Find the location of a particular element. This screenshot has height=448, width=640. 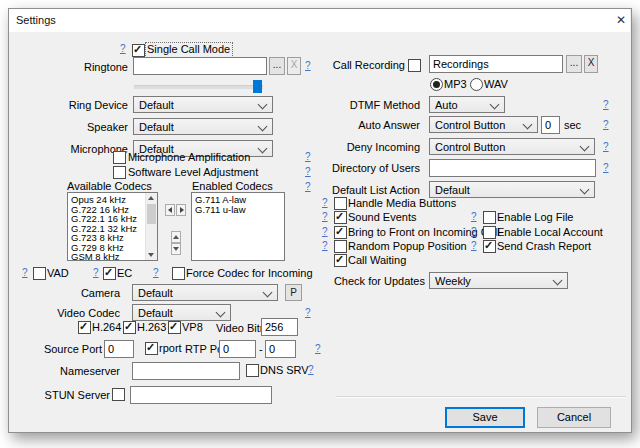

video-codec-select: Default is located at coordinates (182, 312).